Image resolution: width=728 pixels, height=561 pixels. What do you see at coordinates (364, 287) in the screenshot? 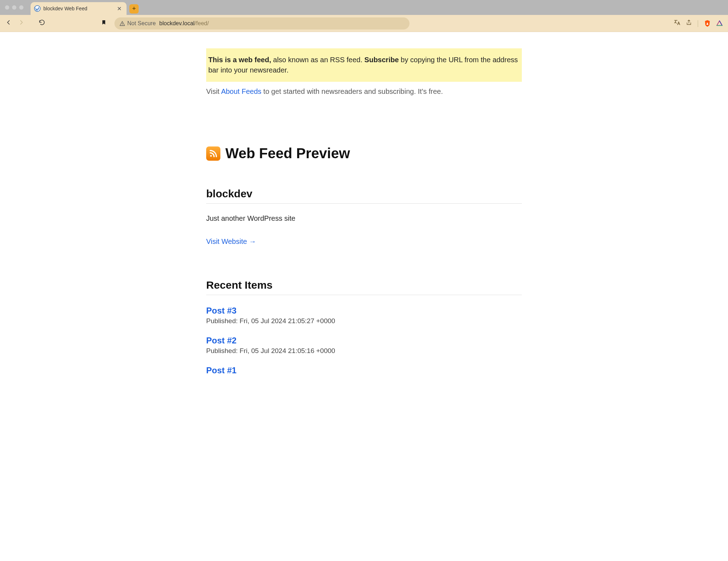
I see `recent-items-heading: Recent Items` at bounding box center [364, 287].